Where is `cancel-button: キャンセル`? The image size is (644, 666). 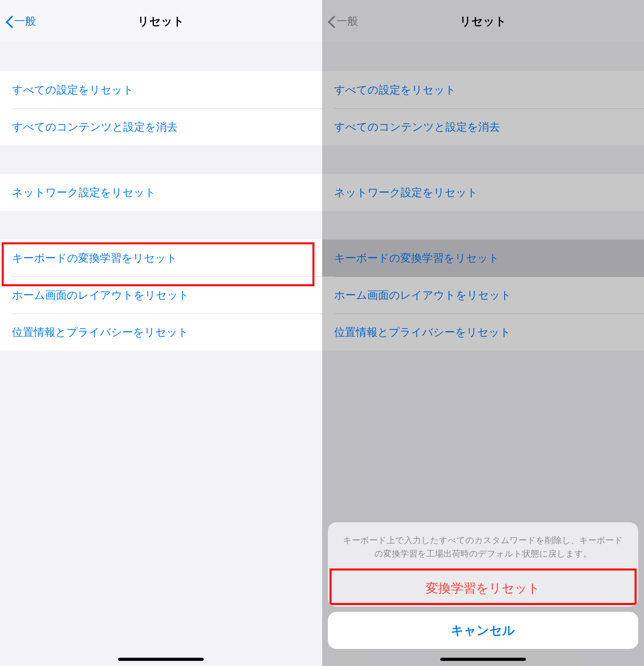
cancel-button: キャンセル is located at coordinates (483, 631).